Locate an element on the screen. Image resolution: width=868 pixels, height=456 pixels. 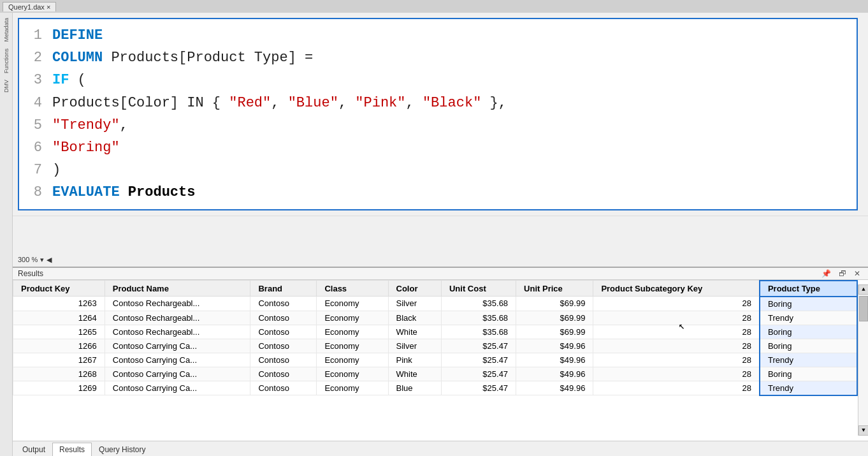
code-line: 7 ) is located at coordinates (438, 170).